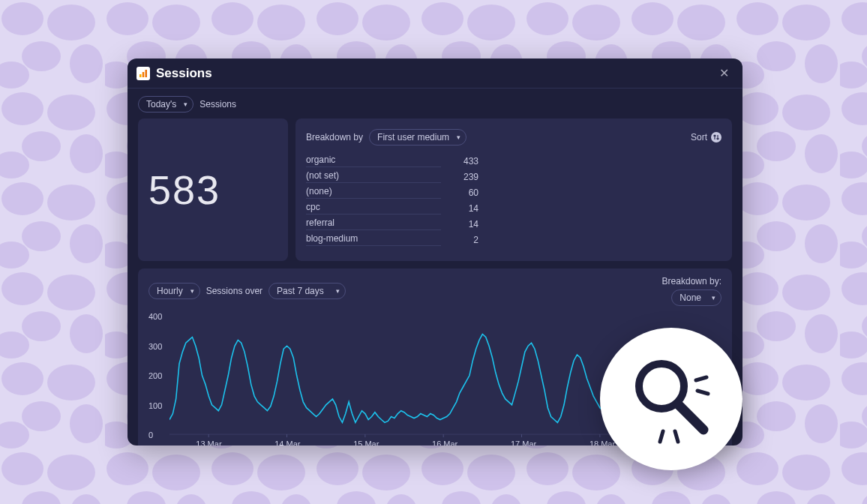 The width and height of the screenshot is (867, 504). Describe the element at coordinates (514, 190) in the screenshot. I see `breakdown-panel: Breakdown by First user medium Sort orga…` at that location.